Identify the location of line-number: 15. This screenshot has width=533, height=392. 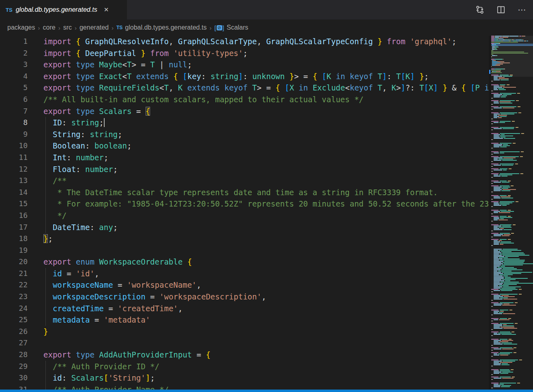
(14, 204).